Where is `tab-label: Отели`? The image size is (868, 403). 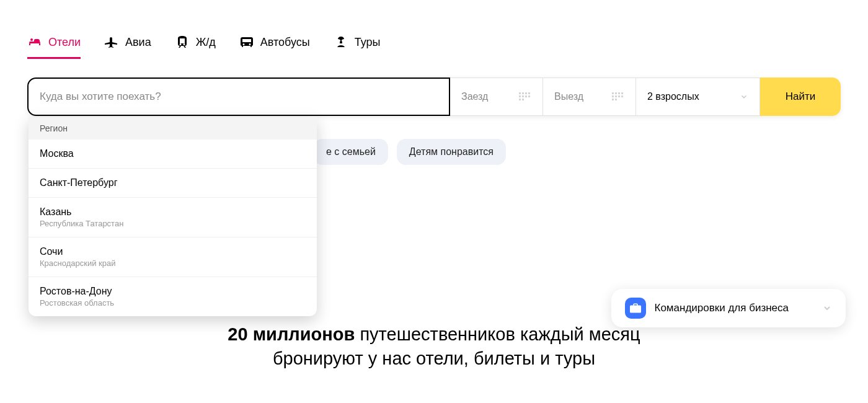 tab-label: Отели is located at coordinates (64, 42).